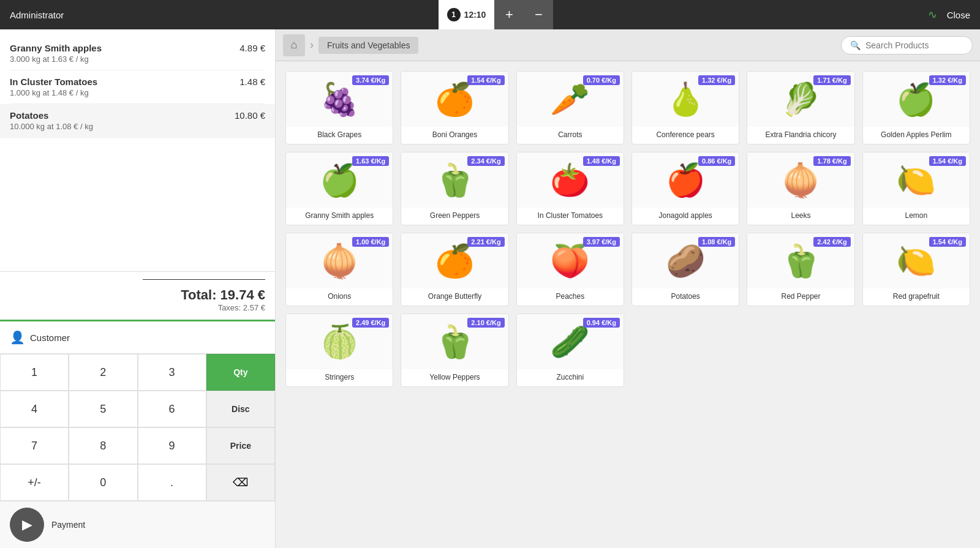 The image size is (980, 548). What do you see at coordinates (916, 295) in the screenshot?
I see `product-name: Red grapefruit` at bounding box center [916, 295].